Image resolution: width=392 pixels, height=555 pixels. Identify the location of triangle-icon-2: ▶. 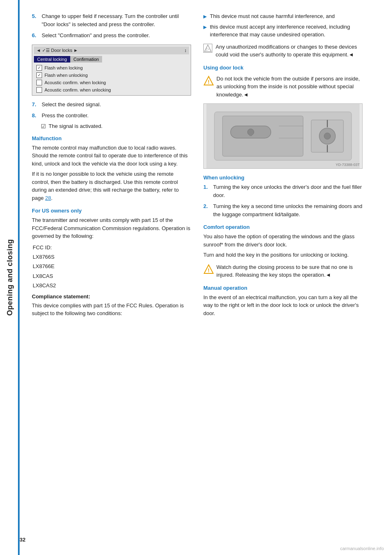
(205, 31).